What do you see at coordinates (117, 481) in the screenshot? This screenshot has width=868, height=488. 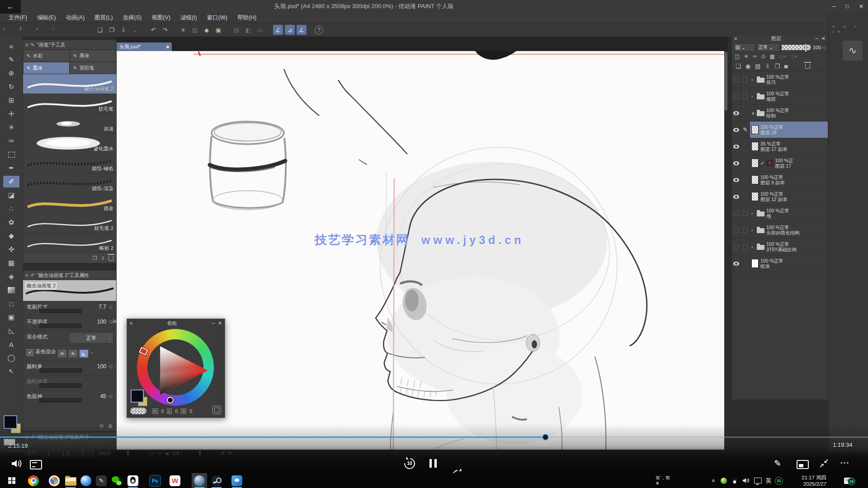 I see `taskbar-app-wechat` at bounding box center [117, 481].